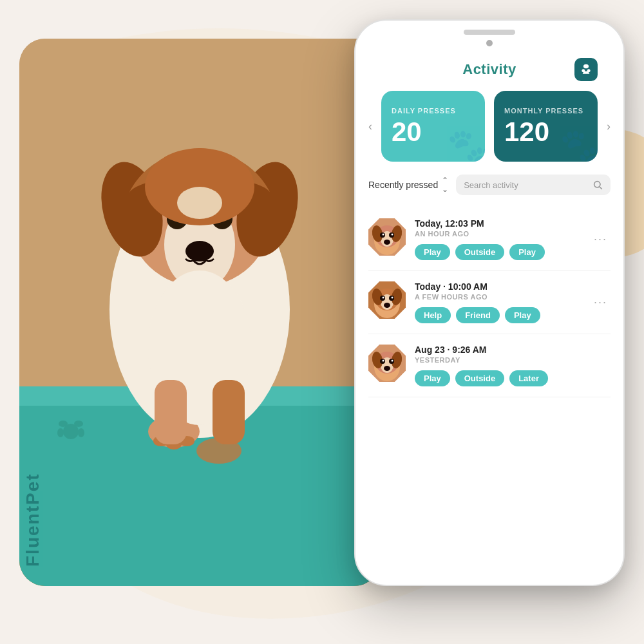  What do you see at coordinates (529, 379) in the screenshot?
I see `tag-later: Later` at bounding box center [529, 379].